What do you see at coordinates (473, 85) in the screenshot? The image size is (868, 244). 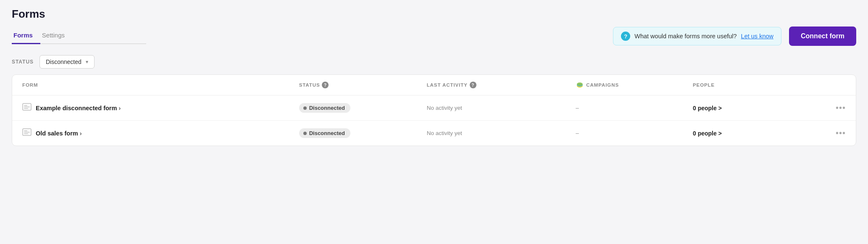 I see `activity-help-icon: ?` at bounding box center [473, 85].